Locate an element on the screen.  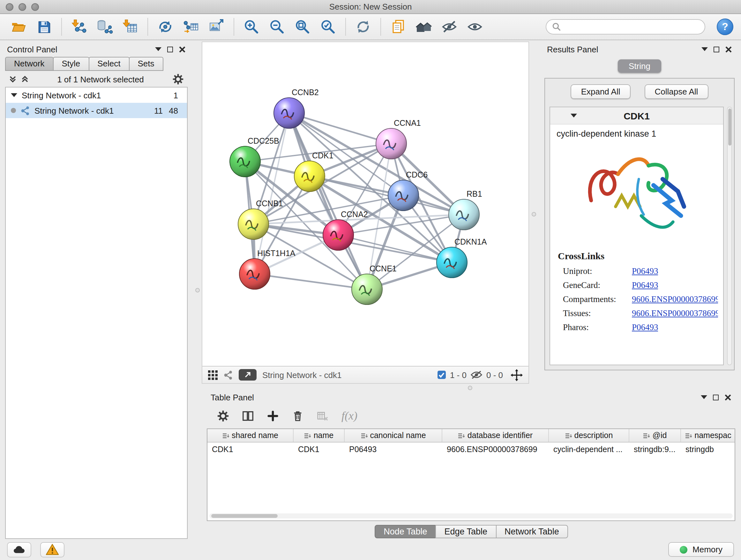
protein-section-header: CDK1 is located at coordinates (636, 116).